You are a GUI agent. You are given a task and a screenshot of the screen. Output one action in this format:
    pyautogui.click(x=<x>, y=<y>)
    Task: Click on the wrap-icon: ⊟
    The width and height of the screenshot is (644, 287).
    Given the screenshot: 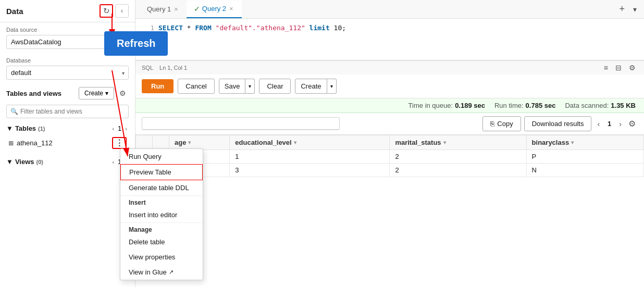 What is the action you would take?
    pyautogui.click(x=618, y=68)
    